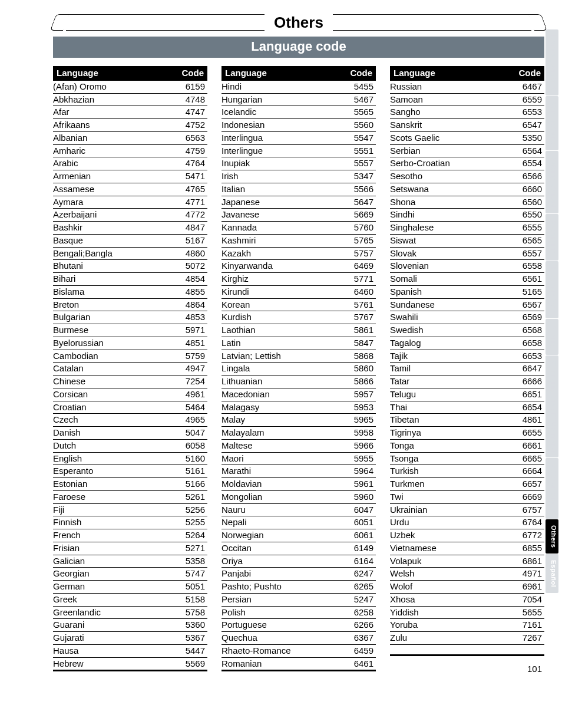 Image resolution: width=562 pixels, height=728 pixels. What do you see at coordinates (299, 343) in the screenshot?
I see `table-row: Latin5847` at bounding box center [299, 343].